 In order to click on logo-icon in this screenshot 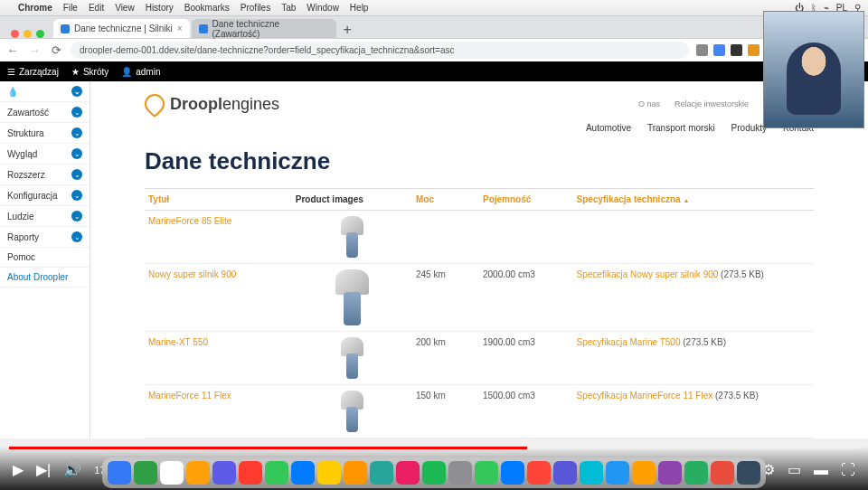, I will do `click(154, 103)`.